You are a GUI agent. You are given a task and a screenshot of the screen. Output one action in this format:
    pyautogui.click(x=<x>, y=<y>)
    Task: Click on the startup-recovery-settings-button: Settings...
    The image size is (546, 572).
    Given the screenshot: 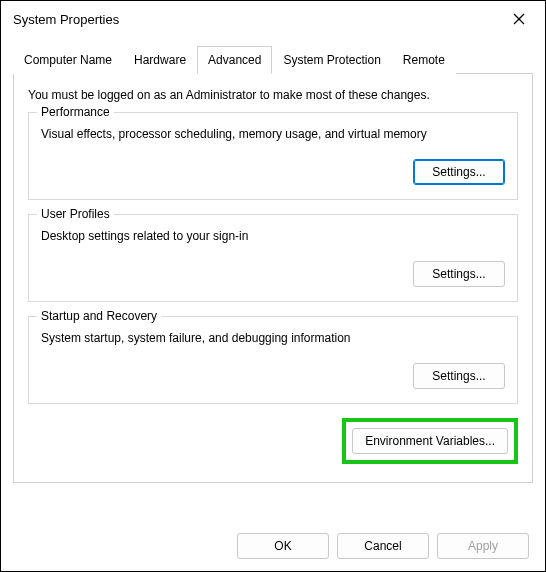 What is the action you would take?
    pyautogui.click(x=459, y=376)
    